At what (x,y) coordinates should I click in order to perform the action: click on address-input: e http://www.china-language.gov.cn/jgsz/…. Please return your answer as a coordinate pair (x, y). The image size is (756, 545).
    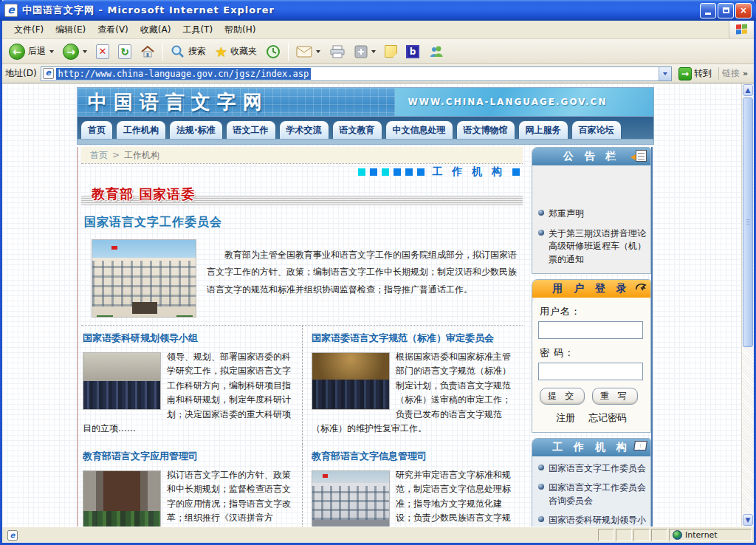
    Looking at the image, I should click on (356, 74).